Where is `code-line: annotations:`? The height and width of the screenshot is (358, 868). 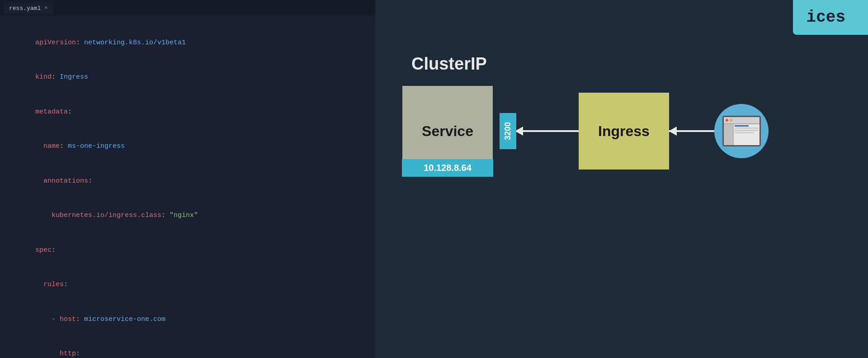 code-line: annotations: is located at coordinates (188, 181).